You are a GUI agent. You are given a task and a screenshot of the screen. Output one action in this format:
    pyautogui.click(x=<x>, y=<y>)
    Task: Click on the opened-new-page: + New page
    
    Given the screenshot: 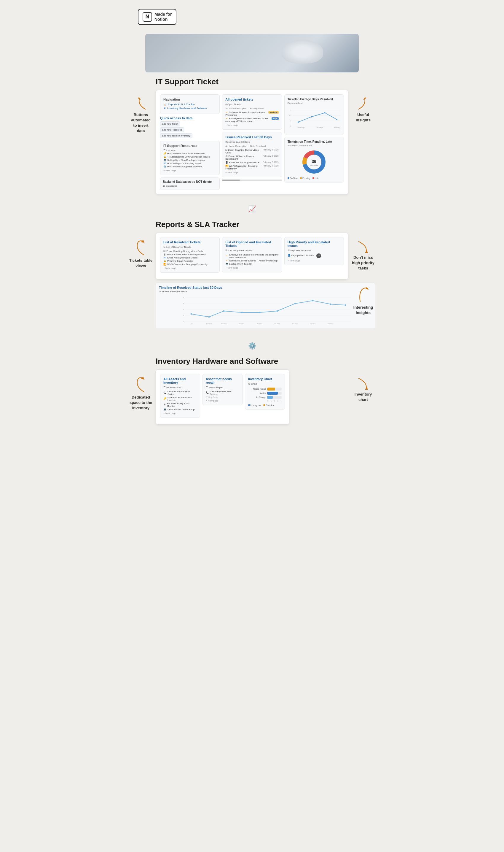 What is the action you would take?
    pyautogui.click(x=252, y=125)
    